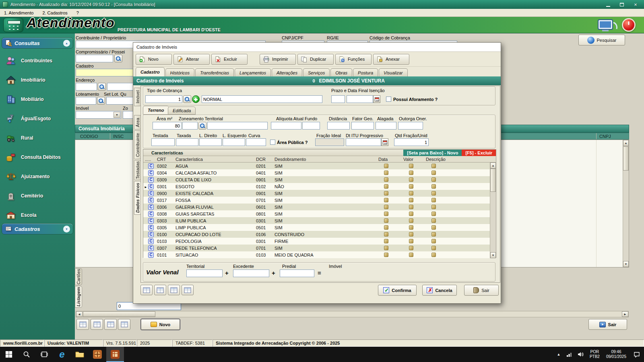 The image size is (644, 362). Describe the element at coordinates (78, 277) in the screenshot. I see `tab-cartoes: Cartões` at that location.